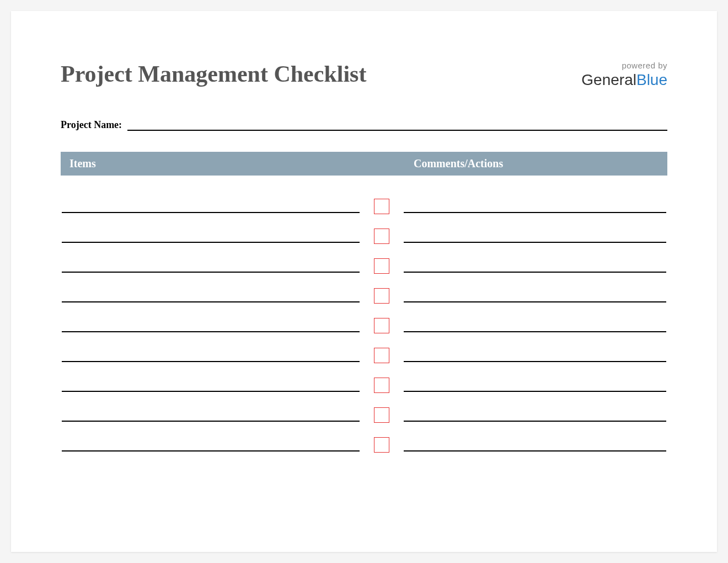 Image resolution: width=728 pixels, height=563 pixels. Describe the element at coordinates (652, 79) in the screenshot. I see `brand-text-blue: Blue` at that location.